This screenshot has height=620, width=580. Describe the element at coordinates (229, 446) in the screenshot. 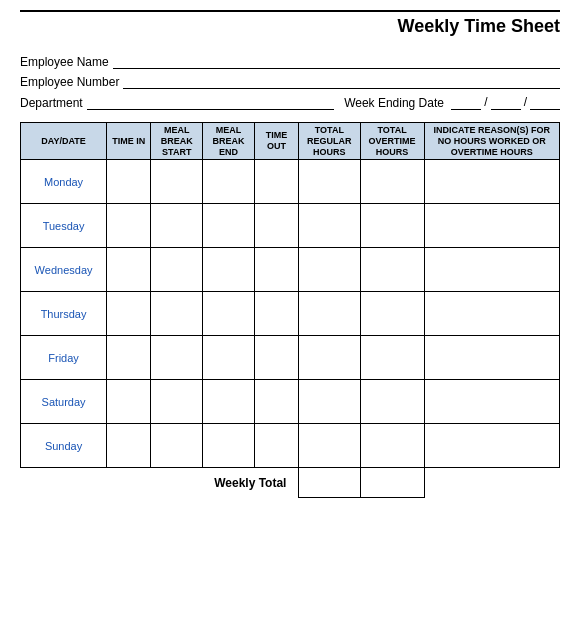

I see `cell-sunday-meal-break-end` at that location.